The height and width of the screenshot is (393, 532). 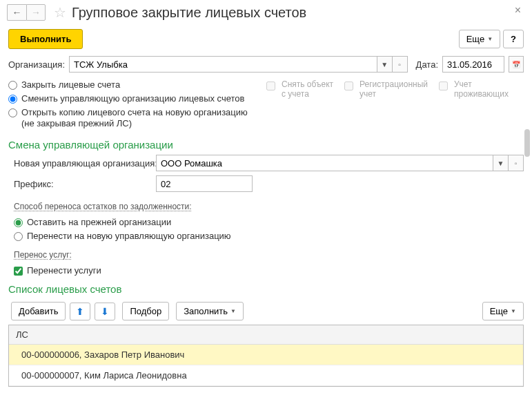 I want to click on check-living, so click(x=443, y=86).